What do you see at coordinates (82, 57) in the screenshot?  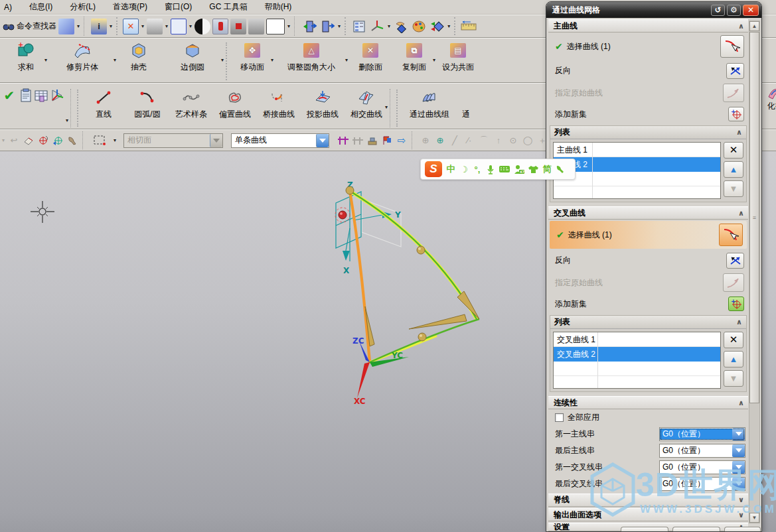 I see `trim-sheet-button: 修剪片体 ▾` at bounding box center [82, 57].